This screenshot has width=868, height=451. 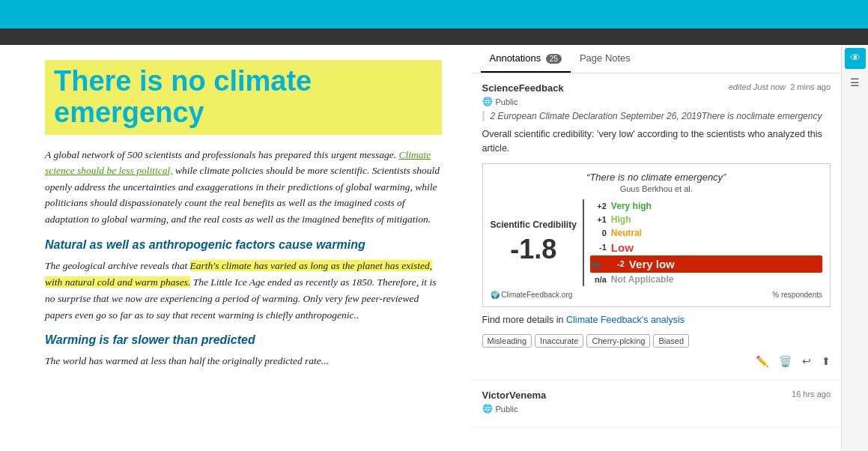 What do you see at coordinates (243, 291) in the screenshot?
I see `section1-body: The geological archive reveals that Eart…` at bounding box center [243, 291].